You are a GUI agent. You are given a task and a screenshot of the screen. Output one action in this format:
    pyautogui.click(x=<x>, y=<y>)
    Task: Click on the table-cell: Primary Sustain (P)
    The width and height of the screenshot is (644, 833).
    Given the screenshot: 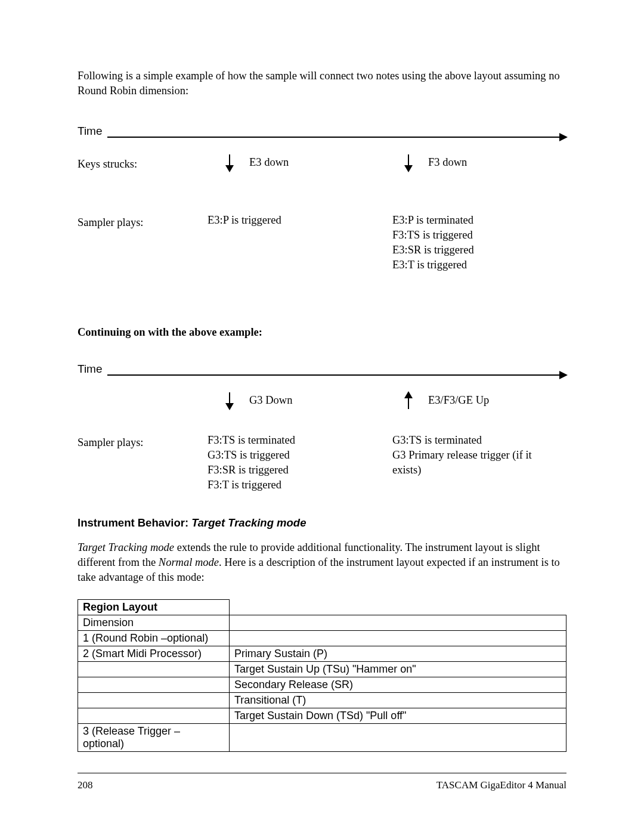 What is the action you would take?
    pyautogui.click(x=397, y=654)
    